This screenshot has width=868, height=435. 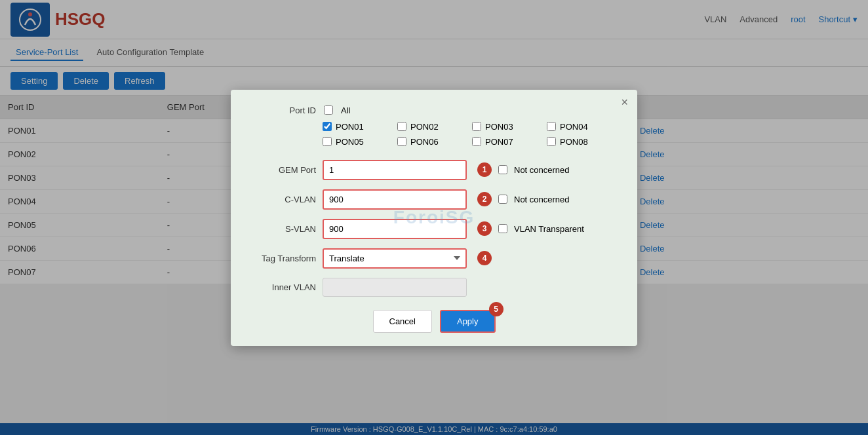 What do you see at coordinates (551, 142) in the screenshot?
I see `pon08-checkbox` at bounding box center [551, 142].